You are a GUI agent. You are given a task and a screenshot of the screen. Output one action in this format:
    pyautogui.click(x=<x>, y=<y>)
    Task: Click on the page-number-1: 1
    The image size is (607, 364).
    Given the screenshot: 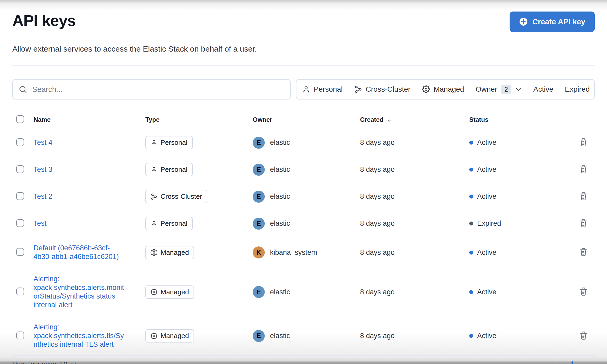 What is the action you would take?
    pyautogui.click(x=572, y=362)
    